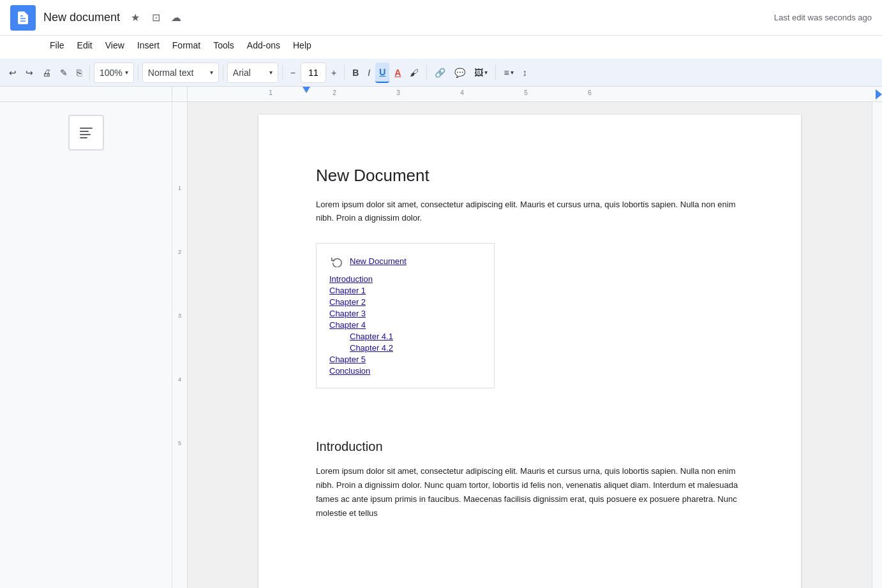  What do you see at coordinates (508, 73) in the screenshot?
I see `align-button: ≡▾` at bounding box center [508, 73].